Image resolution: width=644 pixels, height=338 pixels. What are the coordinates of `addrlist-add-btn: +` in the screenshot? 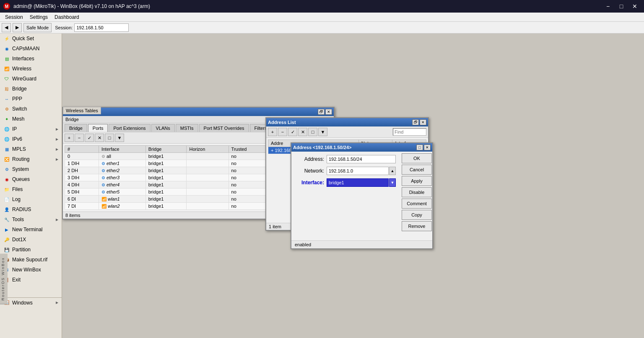 It's located at (273, 132).